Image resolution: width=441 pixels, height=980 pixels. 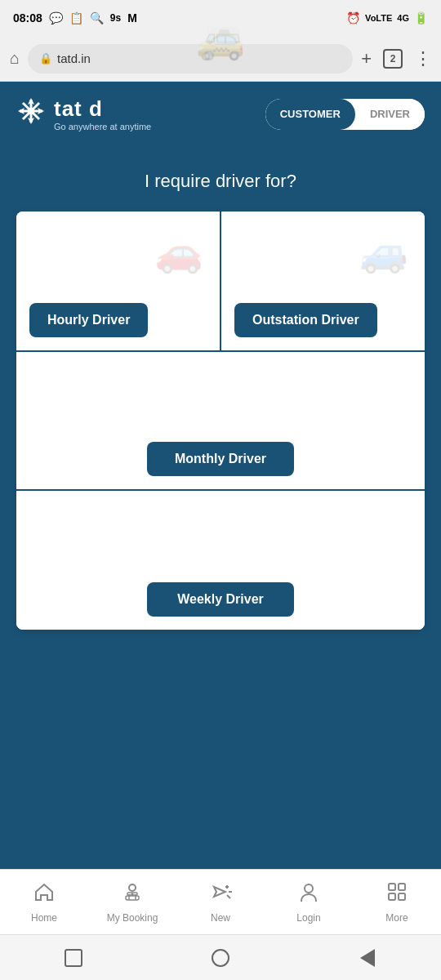 What do you see at coordinates (74, 59) in the screenshot?
I see `url-text: tatd.in` at bounding box center [74, 59].